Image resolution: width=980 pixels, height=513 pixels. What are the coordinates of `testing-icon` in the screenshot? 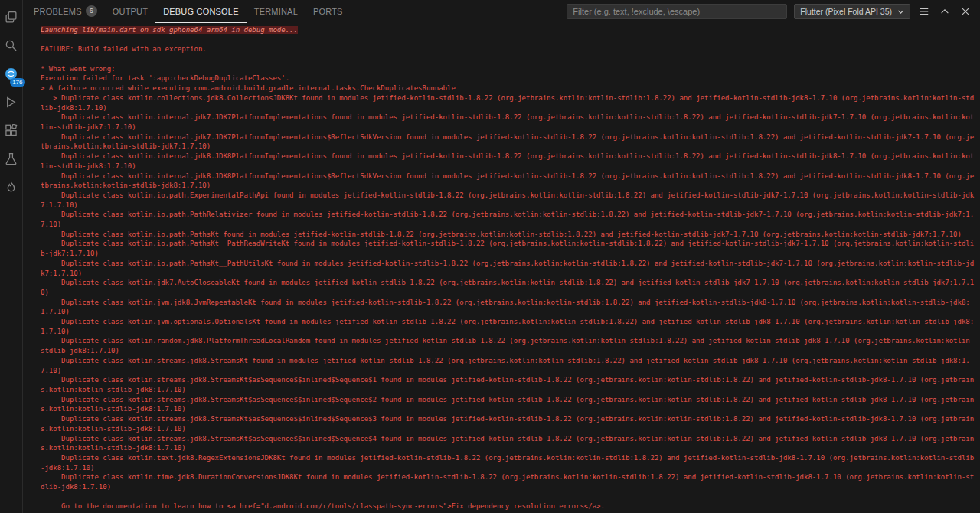 It's located at (11, 158).